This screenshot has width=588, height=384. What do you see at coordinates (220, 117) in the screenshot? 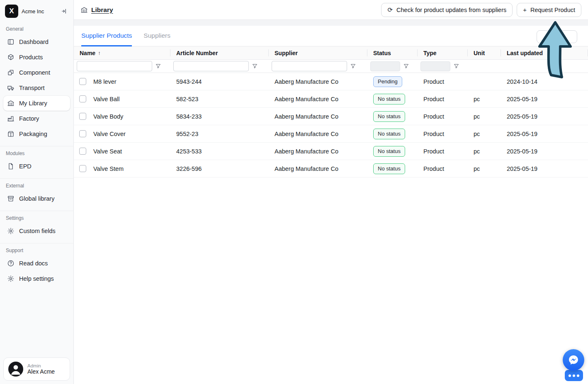
I see `article-number: 5834-233` at bounding box center [220, 117].